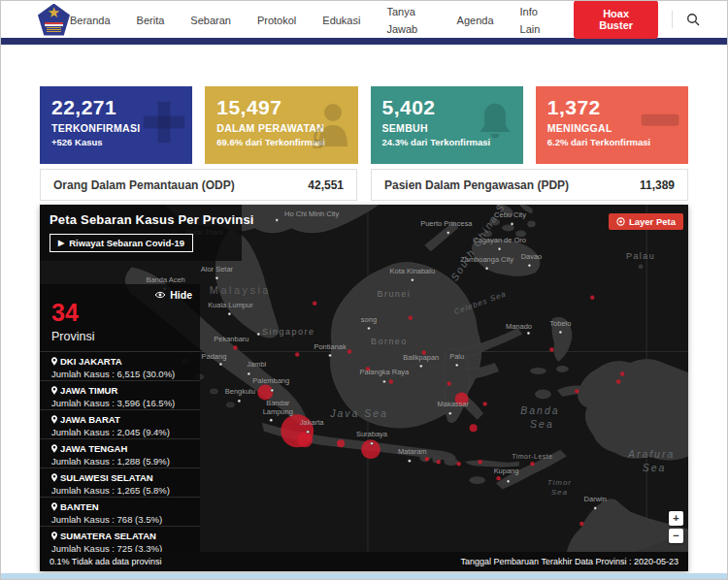 Image resolution: width=728 pixels, height=580 pixels. Describe the element at coordinates (89, 390) in the screenshot. I see `province-name: JAWA TIMUR` at that location.